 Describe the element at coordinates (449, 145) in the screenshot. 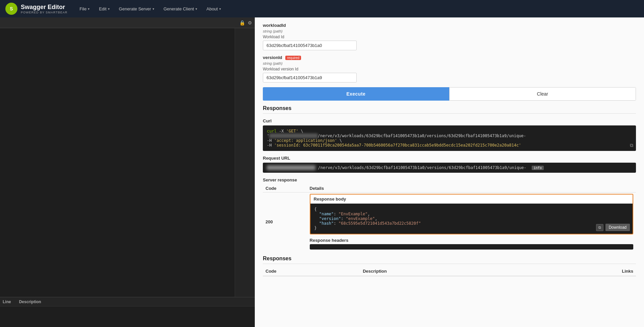

I see `curl-line-4: -H 'sessionId: 63c70011f50ca20054da5aa7-…` at that location.